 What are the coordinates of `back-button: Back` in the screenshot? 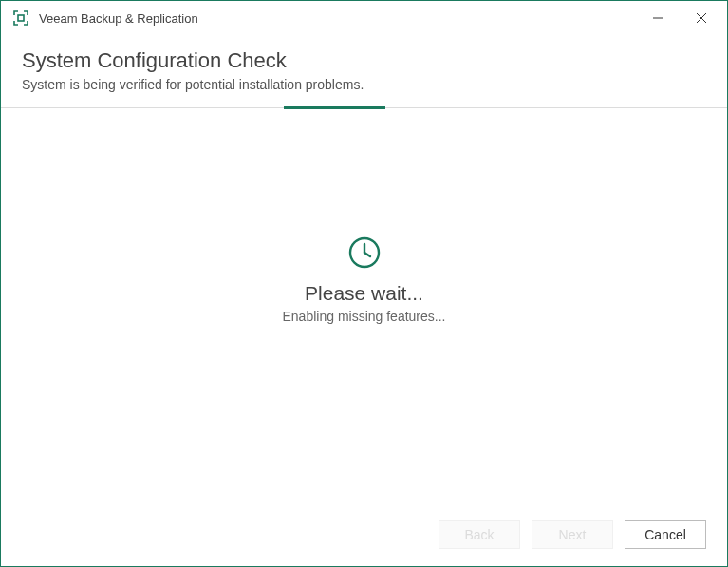 It's located at (479, 535).